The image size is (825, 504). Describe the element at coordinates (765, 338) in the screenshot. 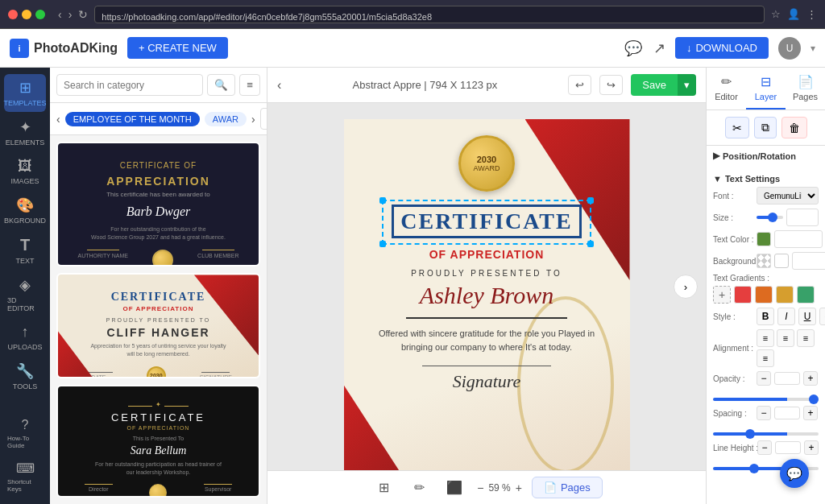

I see `align-left-button: ≡` at that location.